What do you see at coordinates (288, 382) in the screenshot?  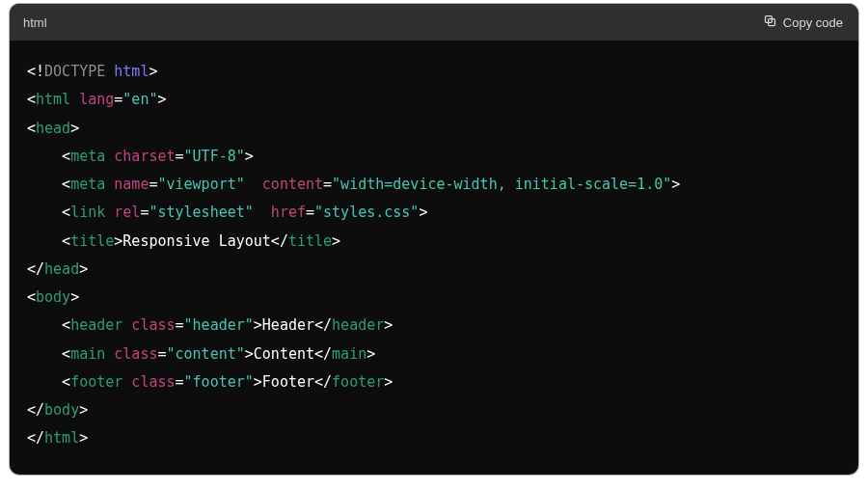 I see `text: Footer` at bounding box center [288, 382].